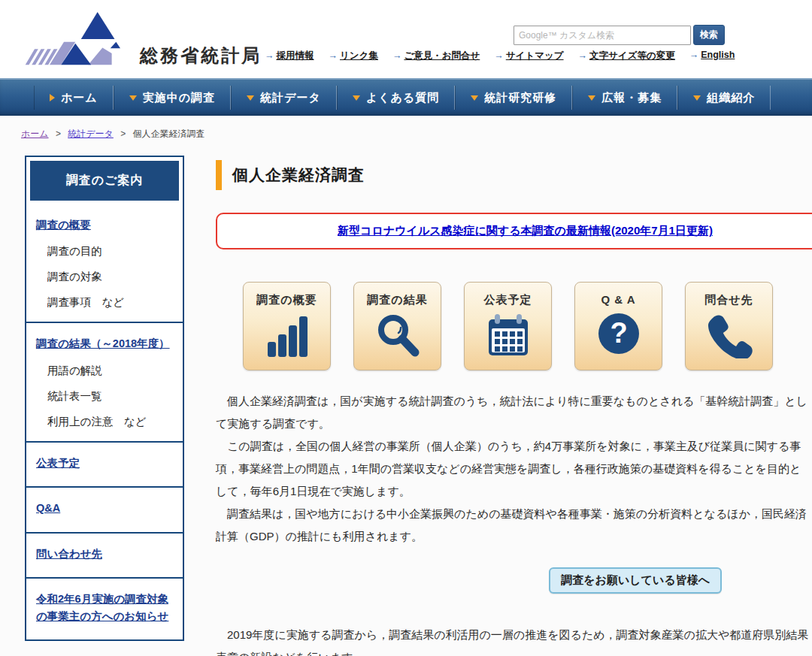  Describe the element at coordinates (395, 98) in the screenshot. I see `nav-item-faq: よくある質問` at that location.